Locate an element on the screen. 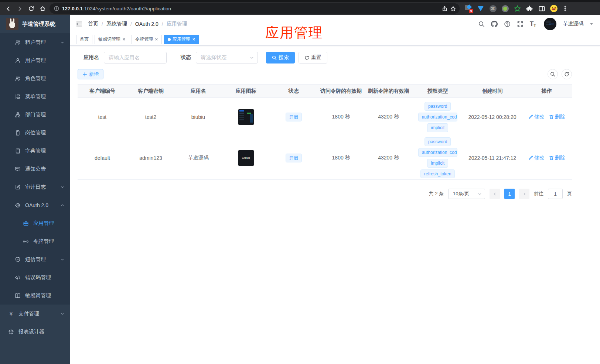 The height and width of the screenshot is (364, 600). table-header-row: 客户端编号 客户端密钥 应用名 应用图标 状态 访问令牌的有效期 刷新令牌的有效… is located at coordinates (325, 91).